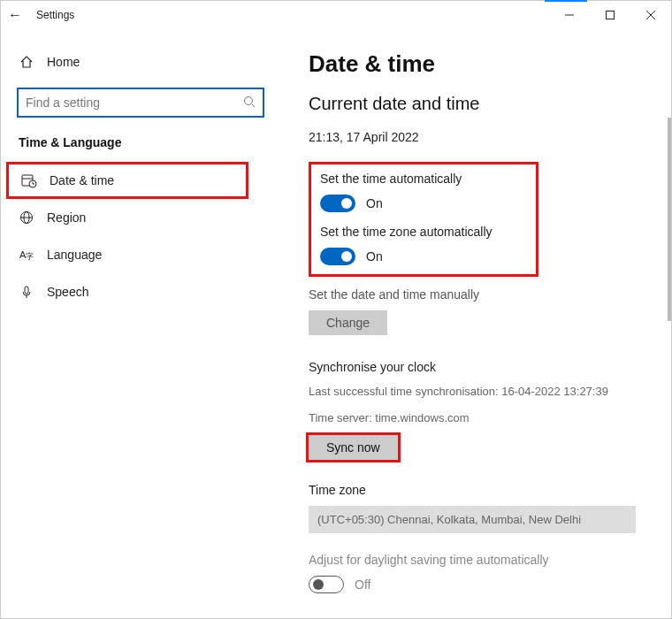 The image size is (672, 619). Describe the element at coordinates (363, 585) in the screenshot. I see `dst-state: Off` at that location.